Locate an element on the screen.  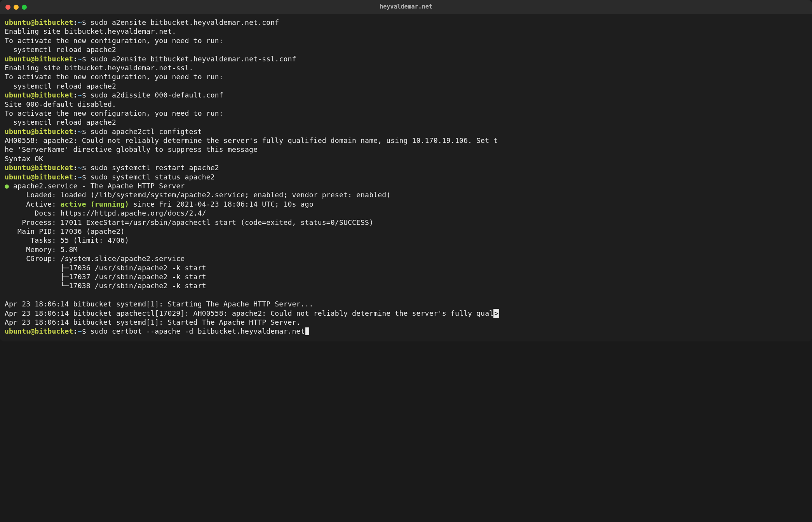
status-active-value: active (running) is located at coordinates (95, 204).